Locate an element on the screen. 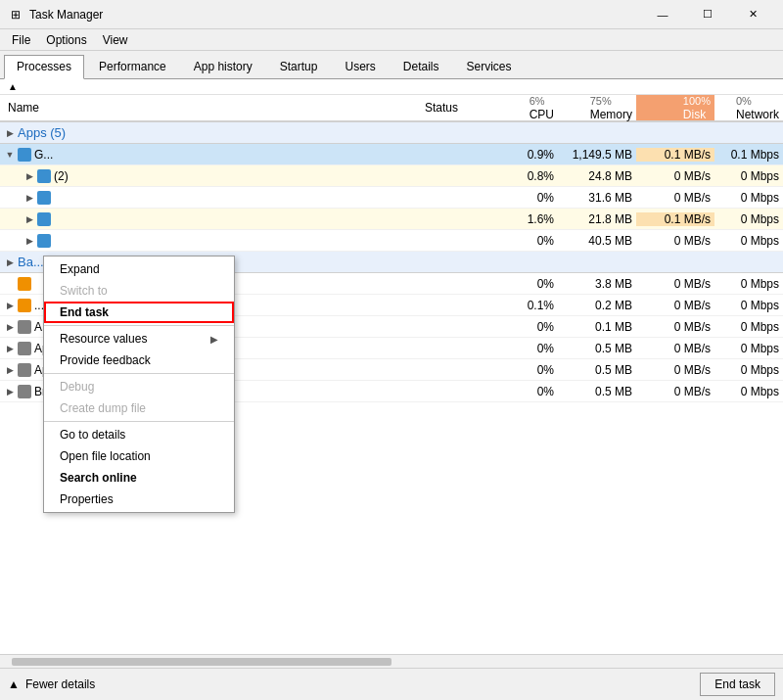 Image resolution: width=783 pixels, height=700 pixels. sort-arrow-icon: ▲ is located at coordinates (13, 86).